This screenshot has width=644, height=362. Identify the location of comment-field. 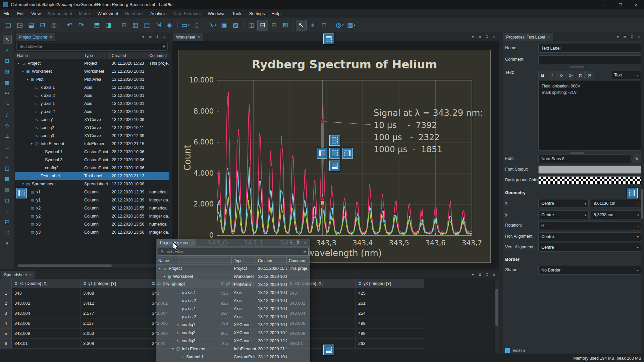
(590, 60).